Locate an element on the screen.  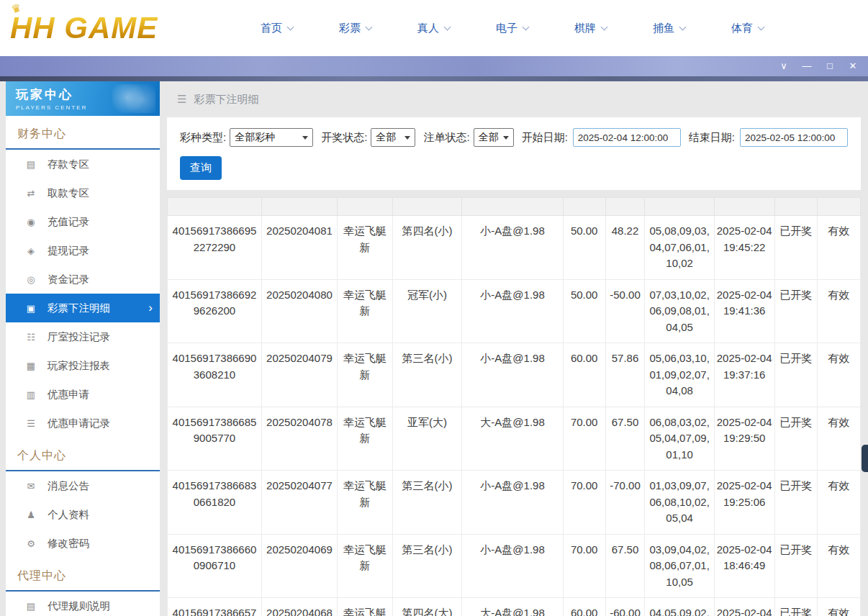
user-icon: ♟ is located at coordinates (31, 515).